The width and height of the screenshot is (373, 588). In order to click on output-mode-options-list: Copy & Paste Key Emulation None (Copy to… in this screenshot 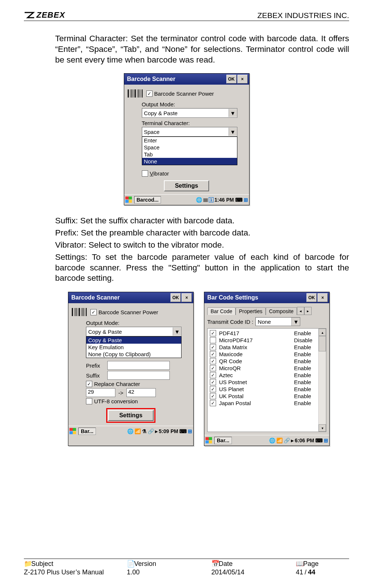, I will do `click(134, 347)`.